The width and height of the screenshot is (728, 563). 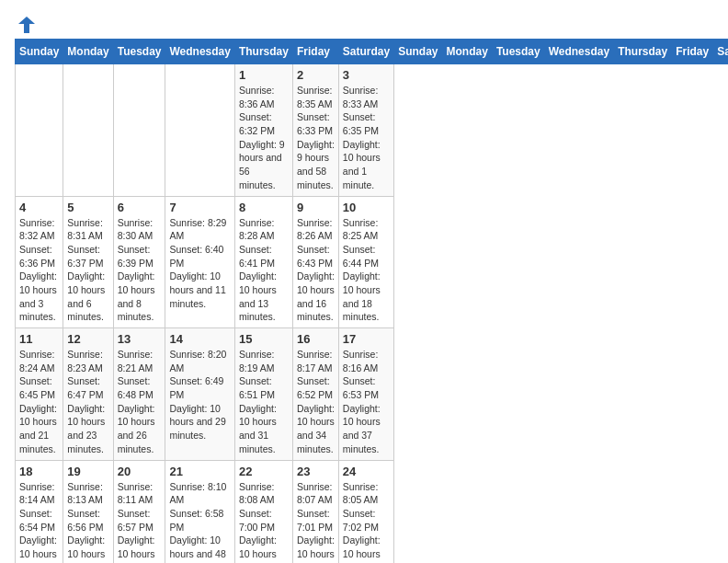 I want to click on day-cell: 11Sunrise: 8:24 AM Sunset: 6:45 PM Dayli…, so click(x=40, y=395).